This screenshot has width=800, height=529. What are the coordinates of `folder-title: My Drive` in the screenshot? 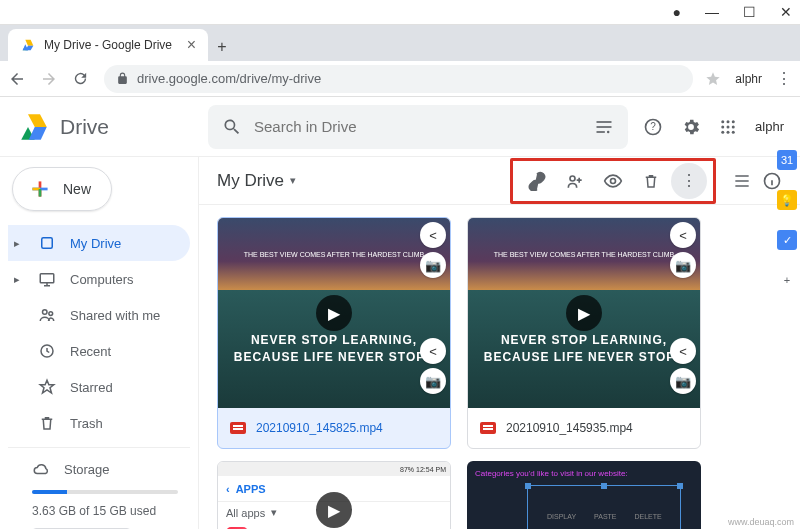 It's located at (250, 181).